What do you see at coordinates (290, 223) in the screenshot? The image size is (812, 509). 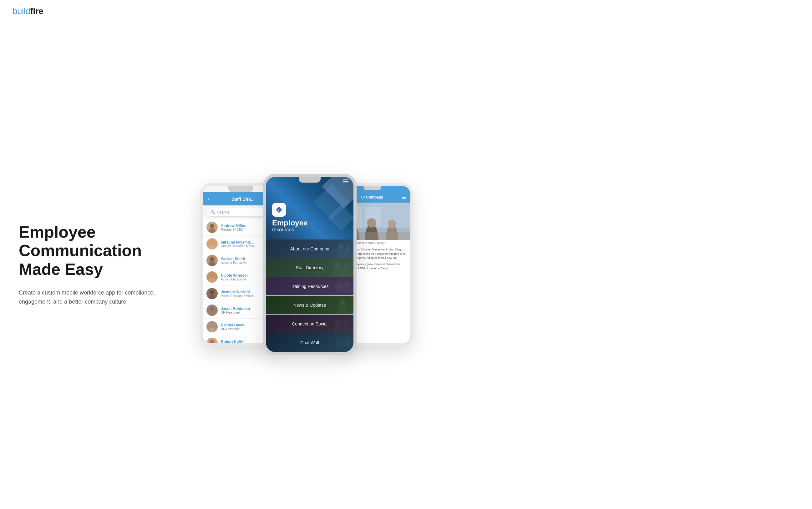 I see `company-title-large: Employee` at bounding box center [290, 223].